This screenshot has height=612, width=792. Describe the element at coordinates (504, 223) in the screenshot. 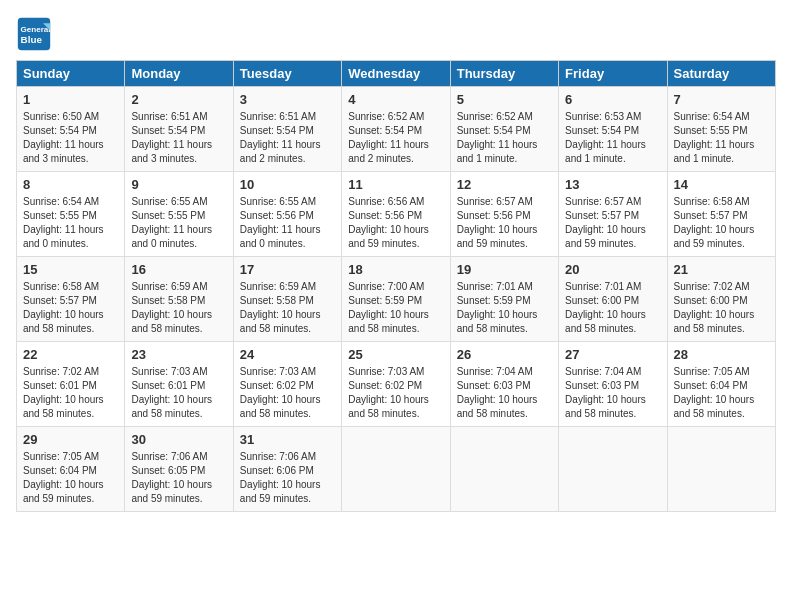

I see `day-info: Sunrise: 6:57 AMSunset: 5:56 PMDaylight:…` at that location.